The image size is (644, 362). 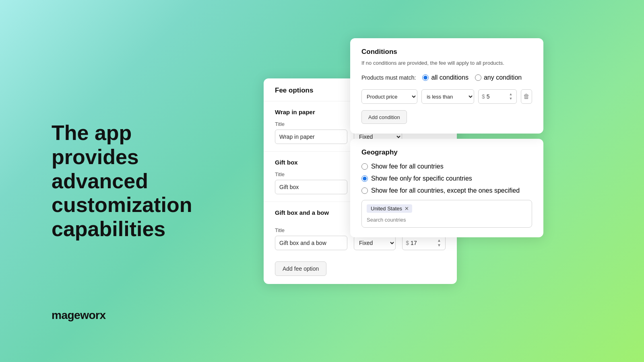 What do you see at coordinates (447, 97) in the screenshot?
I see `condition-row: Product price is less than $ ▲ ▼ 🗑` at bounding box center [447, 97].